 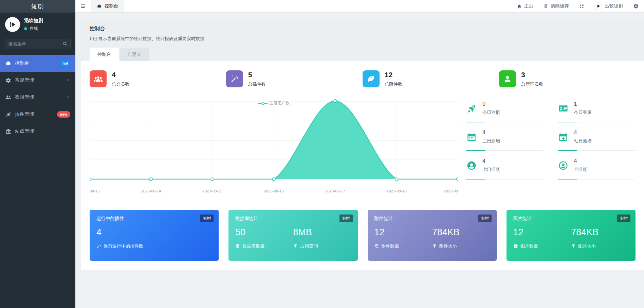 What do you see at coordinates (38, 97) in the screenshot?
I see `sidebar-item-auth: 权限管理` at bounding box center [38, 97].